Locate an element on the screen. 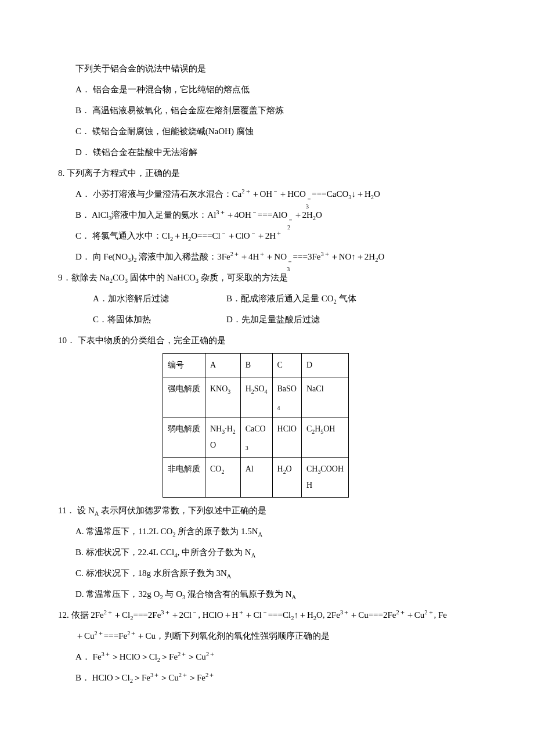  q9-option-a: A．加水溶解后过滤 is located at coordinates (142, 298).